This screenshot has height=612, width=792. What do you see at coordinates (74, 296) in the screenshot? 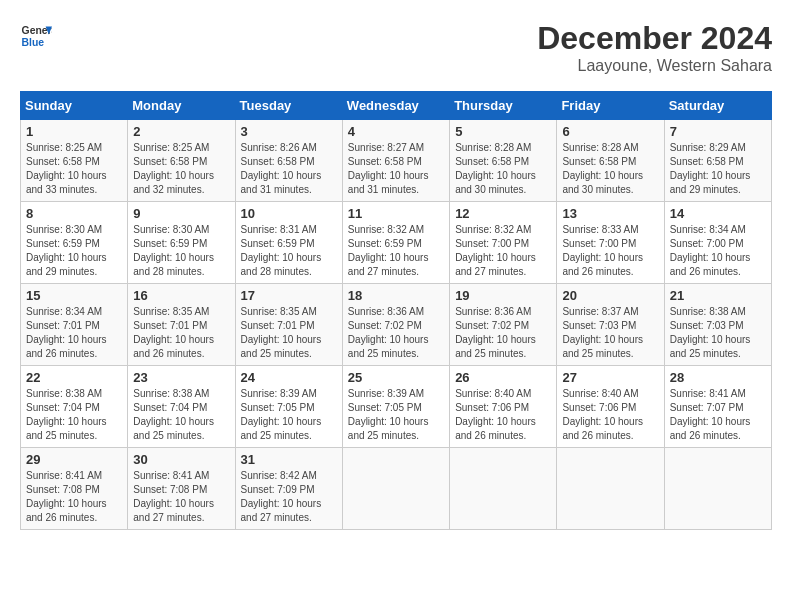
I see `day-number: 15` at bounding box center [74, 296].